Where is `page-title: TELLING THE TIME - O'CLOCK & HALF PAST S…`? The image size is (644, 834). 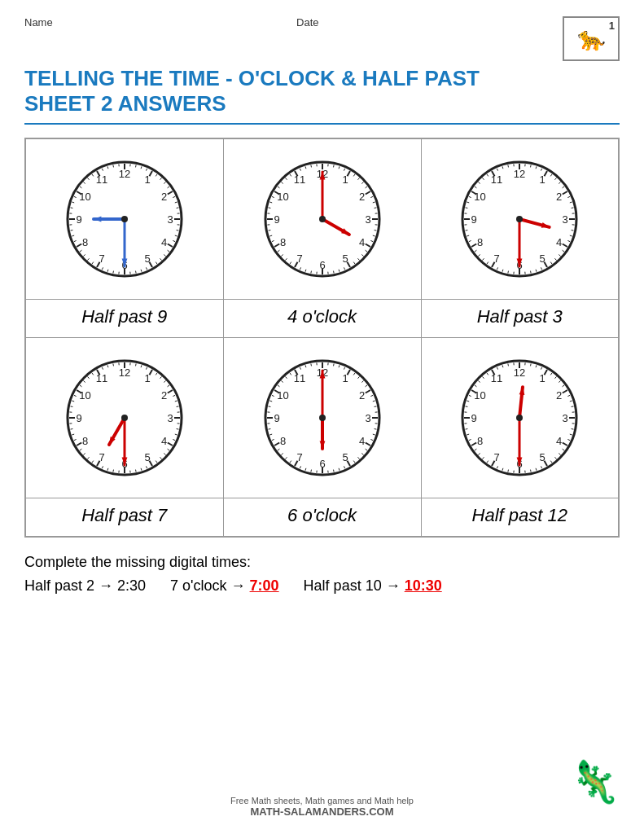 page-title: TELLING THE TIME - O'CLOCK & HALF PAST S… is located at coordinates (322, 91).